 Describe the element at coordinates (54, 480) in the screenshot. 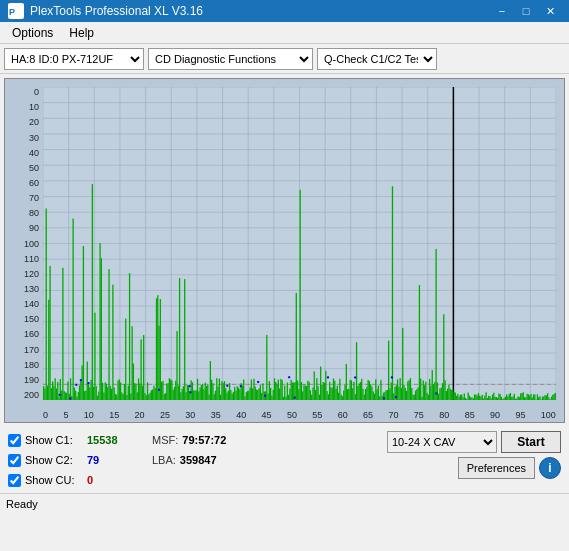

I see `cu-label: Show CU:` at that location.